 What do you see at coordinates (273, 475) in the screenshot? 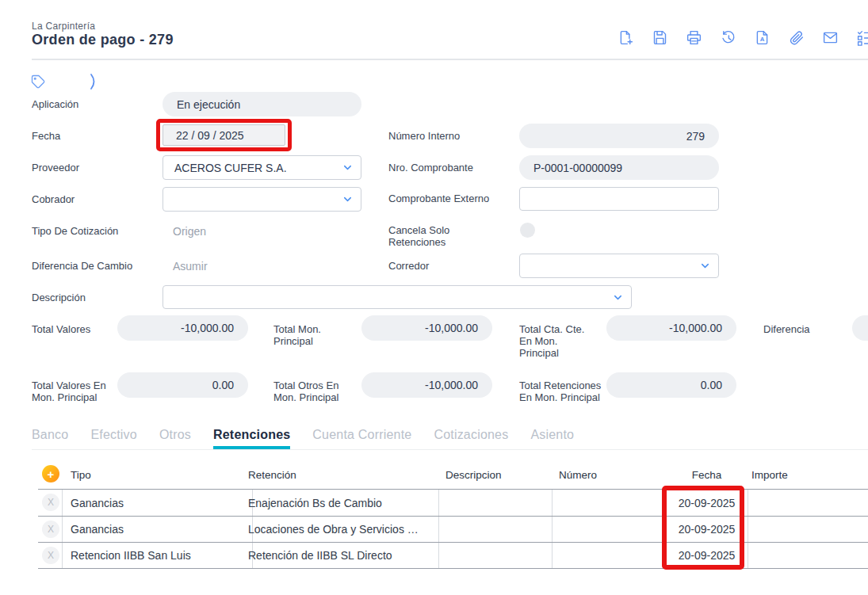
I see `col-header-retencion: Retención` at bounding box center [273, 475].